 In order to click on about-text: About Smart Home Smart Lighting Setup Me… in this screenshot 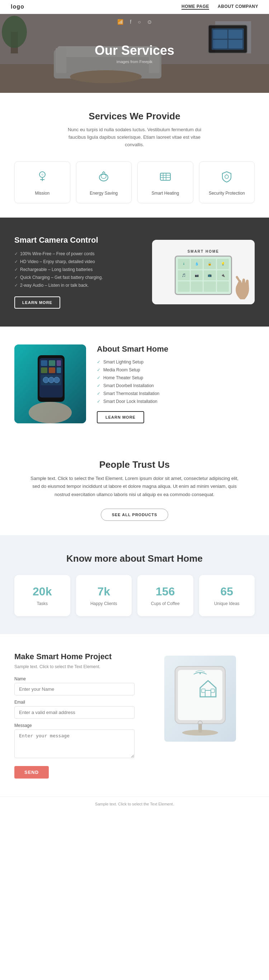, I will do `click(176, 384)`.